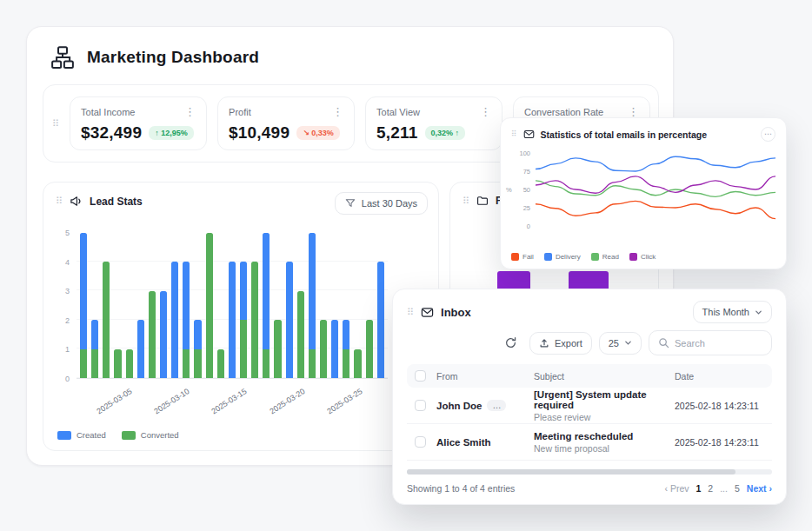 The height and width of the screenshot is (531, 812). I want to click on page-size-value: 25, so click(614, 343).